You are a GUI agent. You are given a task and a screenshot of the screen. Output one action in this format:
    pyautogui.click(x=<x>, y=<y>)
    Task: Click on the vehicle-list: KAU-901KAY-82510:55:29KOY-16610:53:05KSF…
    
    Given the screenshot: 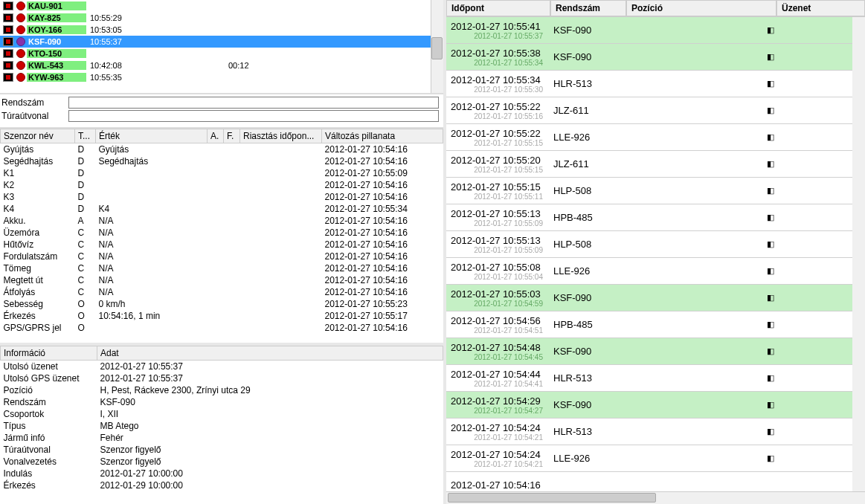 What is the action you would take?
    pyautogui.click(x=222, y=46)
    